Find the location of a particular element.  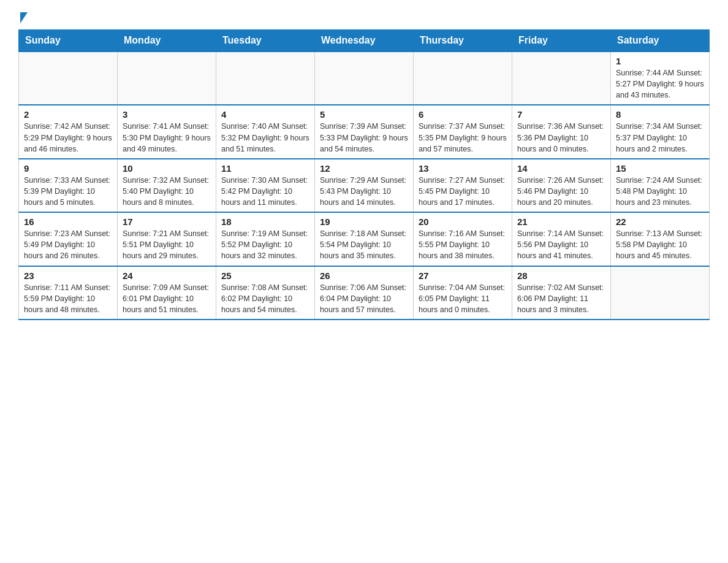

day-number: 24 is located at coordinates (167, 276).